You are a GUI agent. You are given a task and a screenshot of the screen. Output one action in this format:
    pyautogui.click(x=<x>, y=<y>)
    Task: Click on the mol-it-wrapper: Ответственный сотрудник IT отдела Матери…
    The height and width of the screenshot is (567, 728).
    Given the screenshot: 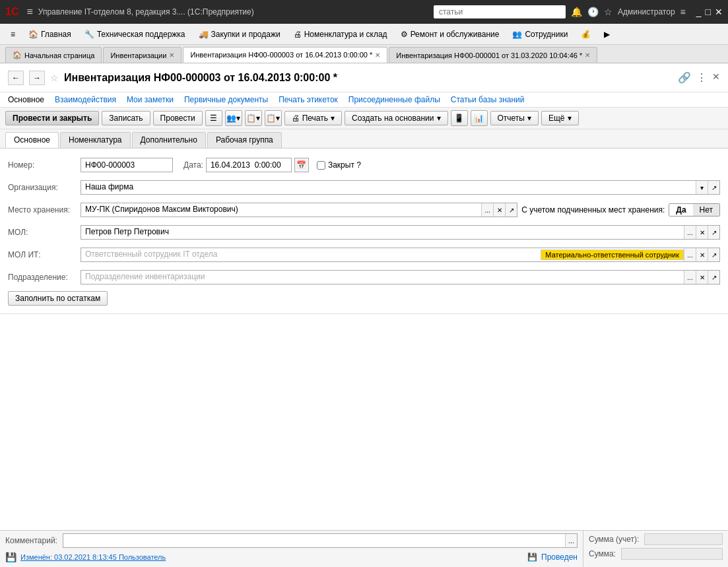 What is the action you would take?
    pyautogui.click(x=400, y=255)
    